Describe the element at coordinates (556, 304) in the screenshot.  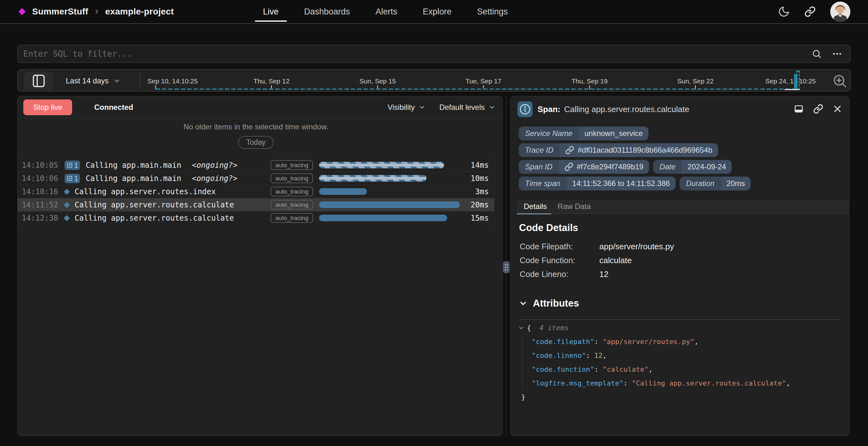
I see `attributes-heading-text: Attributes` at that location.